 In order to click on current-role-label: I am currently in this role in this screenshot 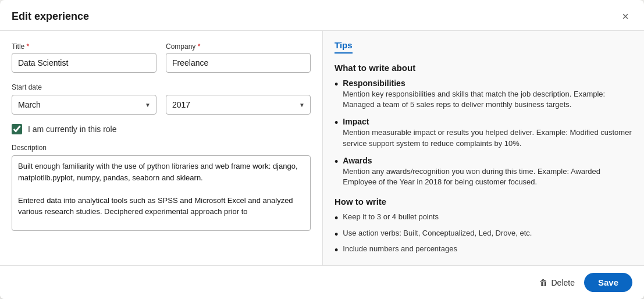, I will do `click(72, 129)`.